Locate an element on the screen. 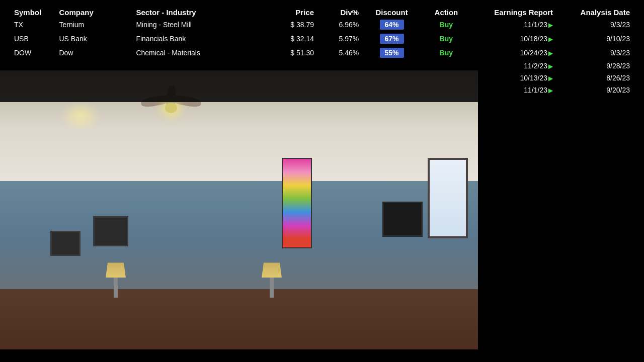 Image resolution: width=644 pixels, height=362 pixels. art-piece is located at coordinates (297, 203).